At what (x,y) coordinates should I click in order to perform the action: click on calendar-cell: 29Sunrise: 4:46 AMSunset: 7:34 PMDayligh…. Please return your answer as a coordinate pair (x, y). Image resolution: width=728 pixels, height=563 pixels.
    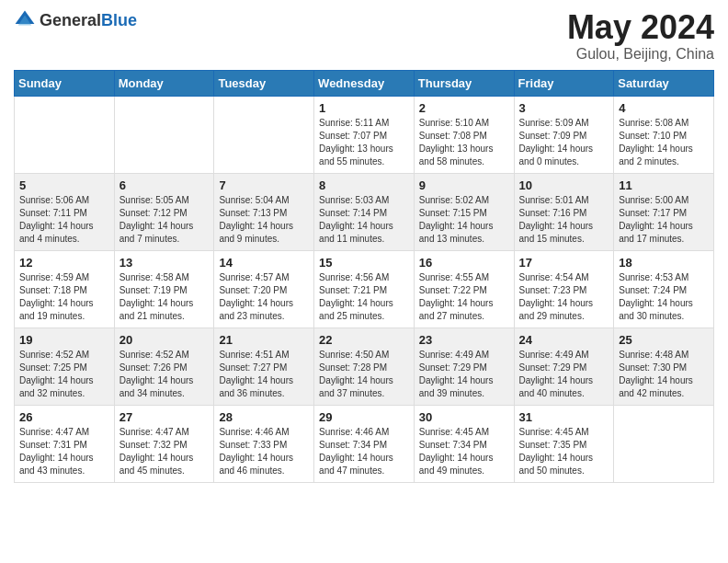
    Looking at the image, I should click on (364, 443).